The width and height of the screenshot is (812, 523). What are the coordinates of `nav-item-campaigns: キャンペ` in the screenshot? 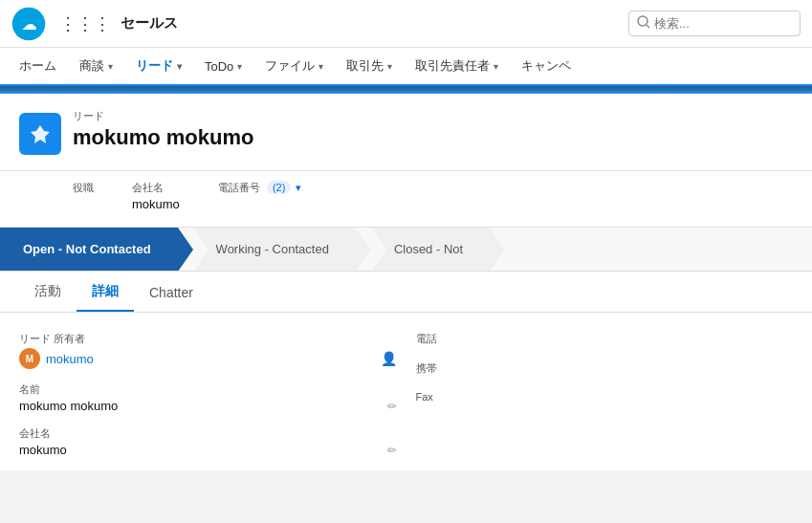 It's located at (546, 67).